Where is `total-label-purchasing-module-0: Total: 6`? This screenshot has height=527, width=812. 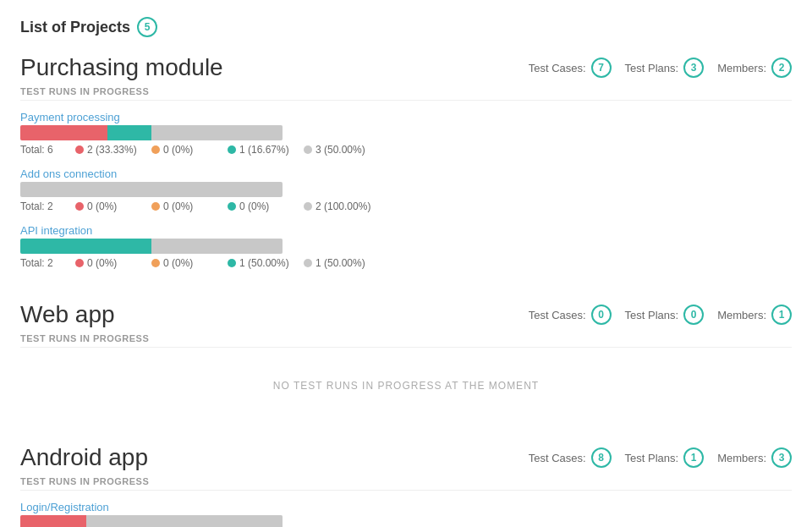 total-label-purchasing-module-0: Total: 6 is located at coordinates (47, 150).